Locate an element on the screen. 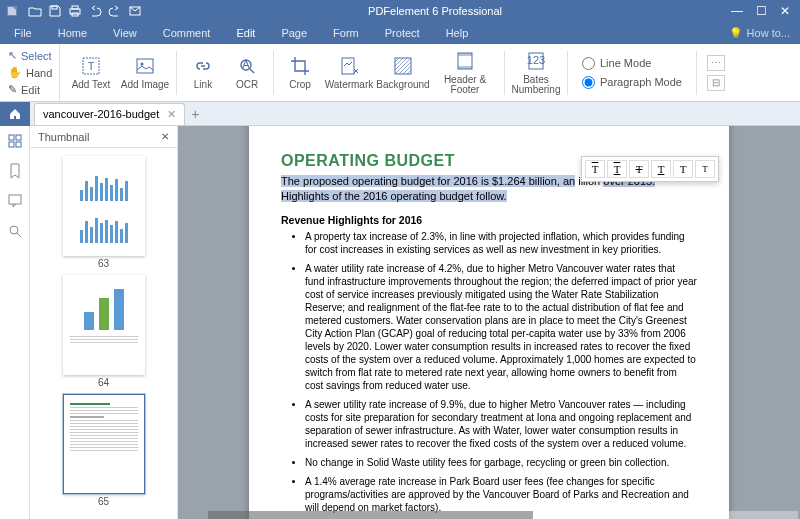 The image size is (800, 519). bates-icon: 123 is located at coordinates (536, 61).